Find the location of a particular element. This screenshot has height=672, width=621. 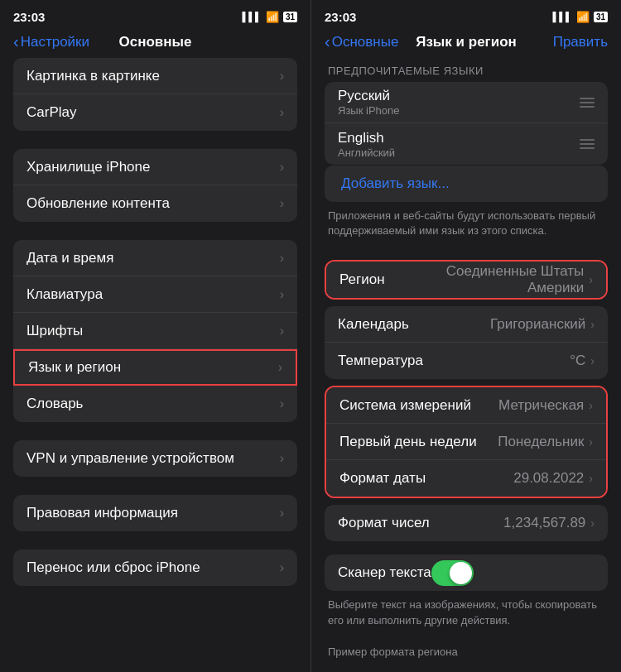

right-signal-icon: ▌▌▌ is located at coordinates (561, 17).